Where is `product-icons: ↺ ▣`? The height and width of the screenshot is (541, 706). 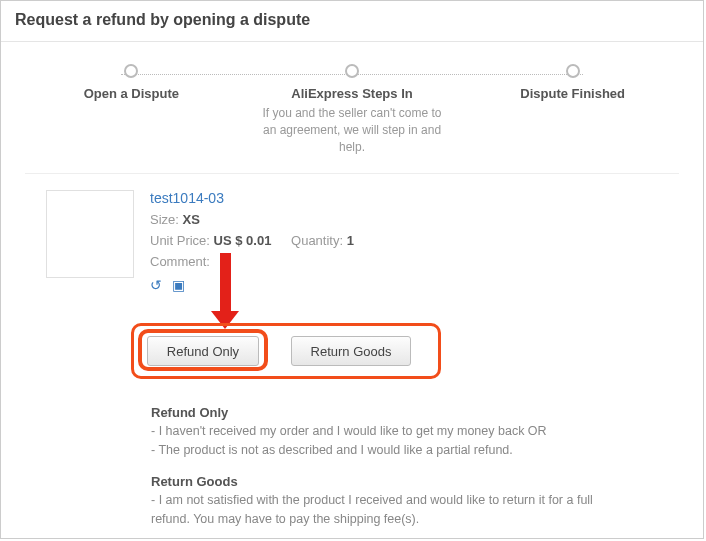 product-icons: ↺ ▣ is located at coordinates (414, 285).